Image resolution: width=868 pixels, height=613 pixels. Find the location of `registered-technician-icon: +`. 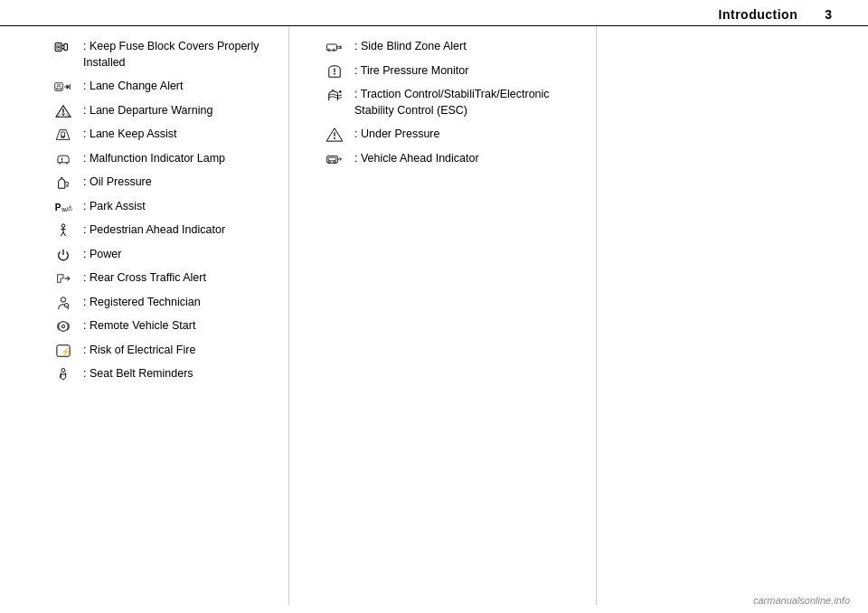

registered-technician-icon: + is located at coordinates (69, 303).